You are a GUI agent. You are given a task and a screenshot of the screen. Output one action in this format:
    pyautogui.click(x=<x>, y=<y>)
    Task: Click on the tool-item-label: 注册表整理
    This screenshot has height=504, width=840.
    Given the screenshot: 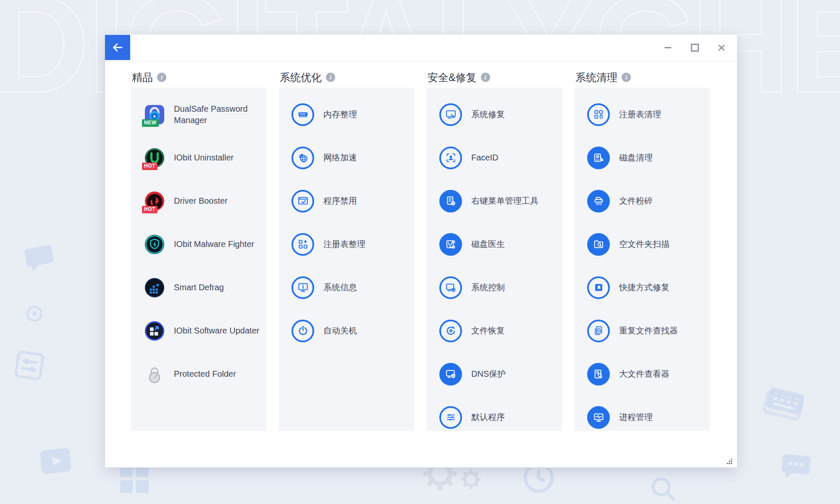 What is the action you would take?
    pyautogui.click(x=344, y=244)
    